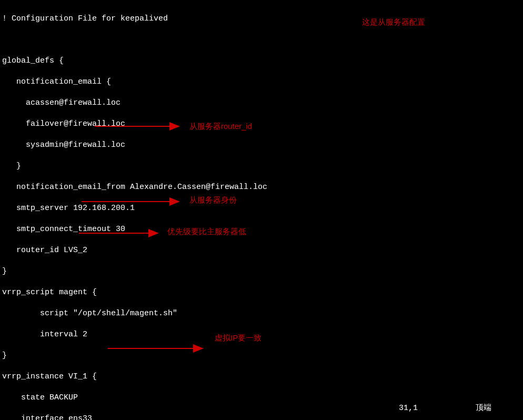 The height and width of the screenshot is (420, 523). What do you see at coordinates (484, 408) in the screenshot?
I see `status-indicator: 顶端` at bounding box center [484, 408].